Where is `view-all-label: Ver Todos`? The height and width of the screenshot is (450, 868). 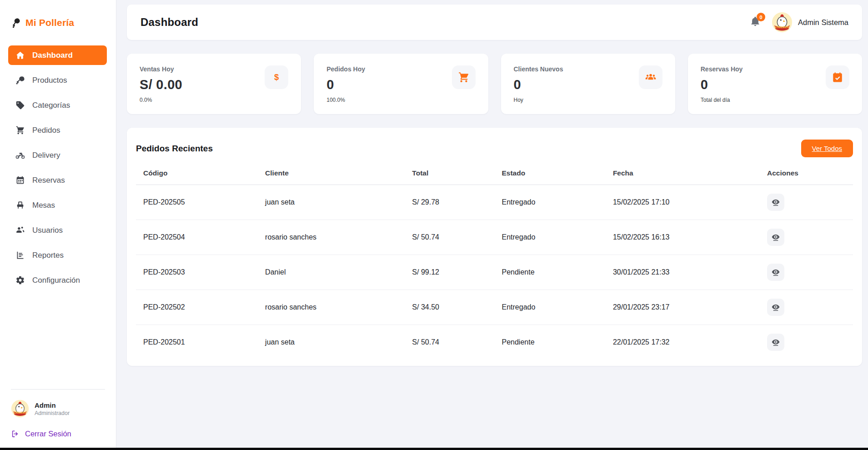
view-all-label: Ver Todos is located at coordinates (827, 148).